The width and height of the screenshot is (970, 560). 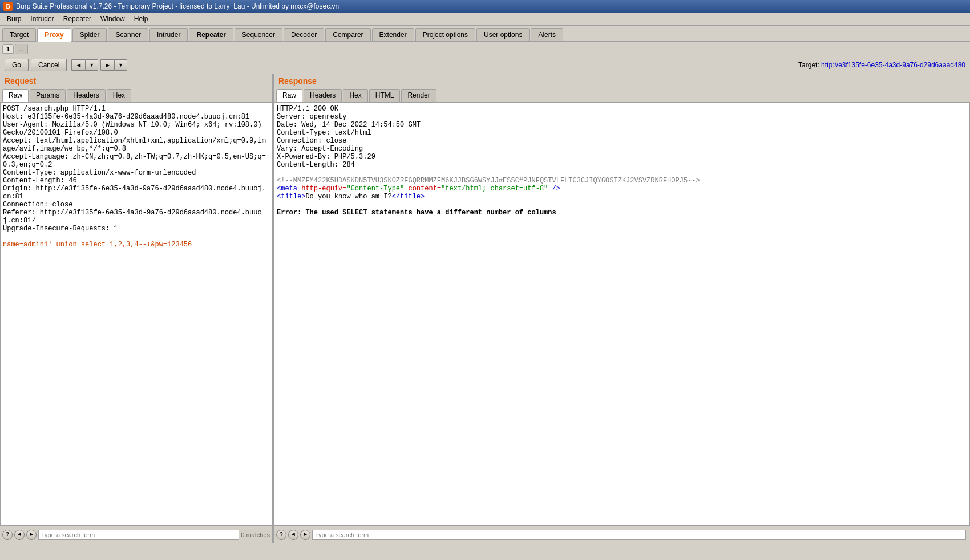 What do you see at coordinates (8, 6) in the screenshot?
I see `app-icon: B` at bounding box center [8, 6].